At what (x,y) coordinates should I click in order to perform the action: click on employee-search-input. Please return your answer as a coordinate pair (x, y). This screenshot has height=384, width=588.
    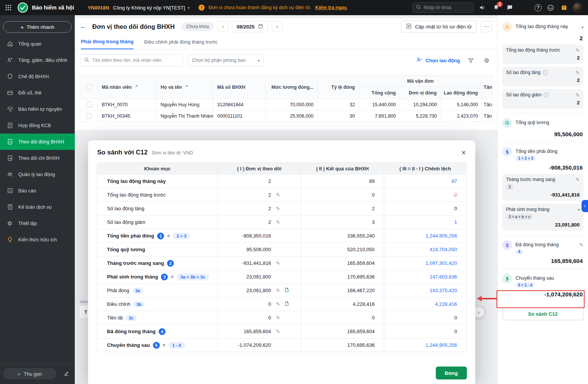
    Looking at the image, I should click on (135, 60).